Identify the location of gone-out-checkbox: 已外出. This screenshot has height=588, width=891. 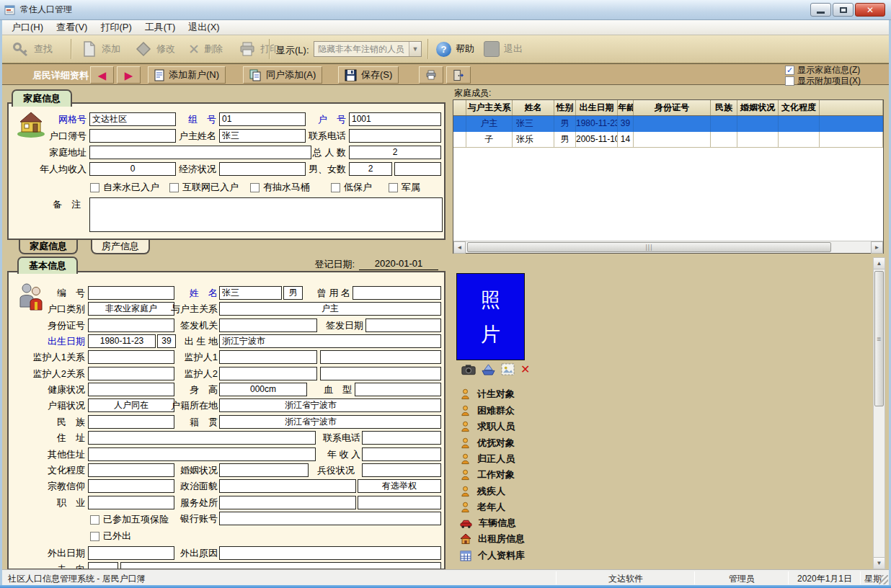
(111, 536).